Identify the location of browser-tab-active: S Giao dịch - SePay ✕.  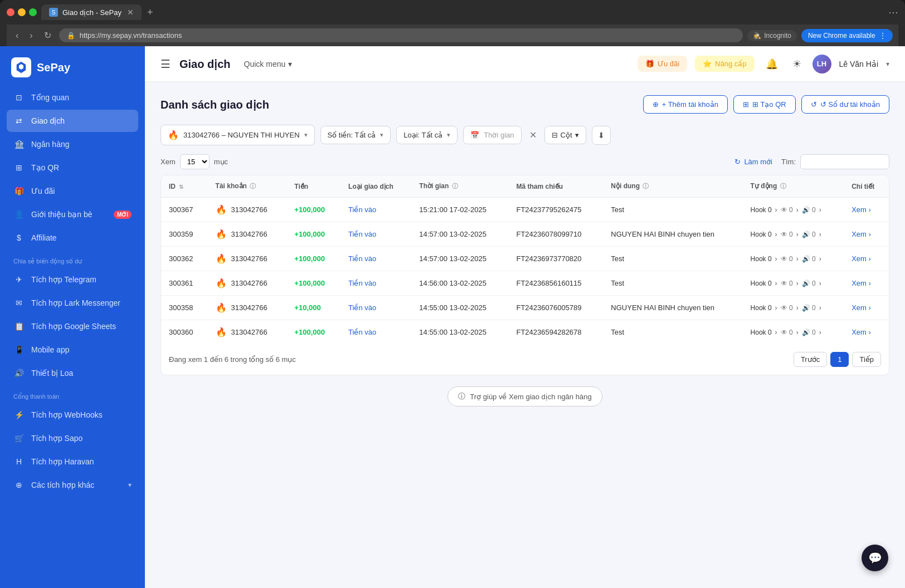
(91, 12).